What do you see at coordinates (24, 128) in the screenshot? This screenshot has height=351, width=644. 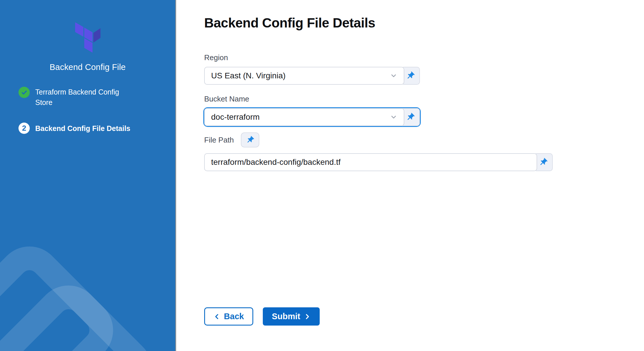 I see `step-number-badge: 2` at bounding box center [24, 128].